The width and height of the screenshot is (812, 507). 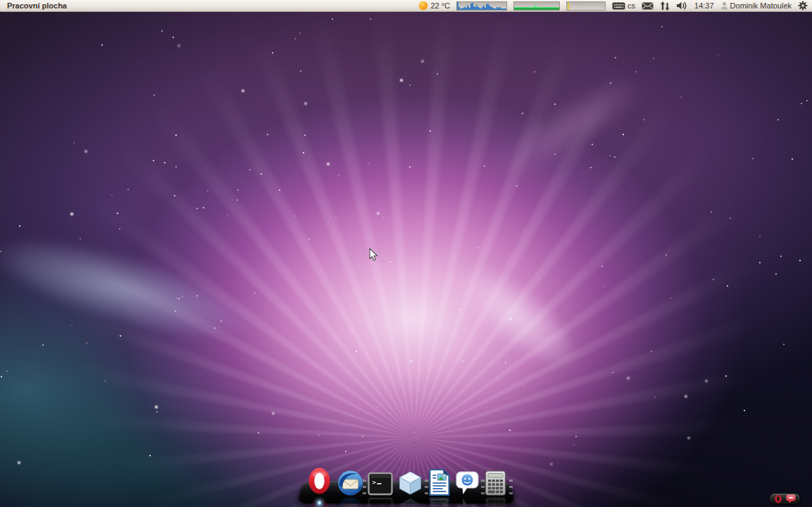 I want to click on weather-indicator: 22 °C, so click(x=435, y=6).